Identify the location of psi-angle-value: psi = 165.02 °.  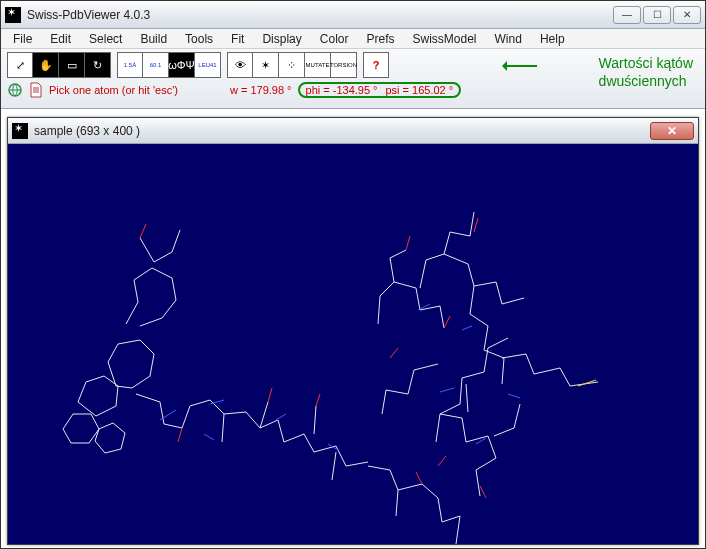
(420, 90).